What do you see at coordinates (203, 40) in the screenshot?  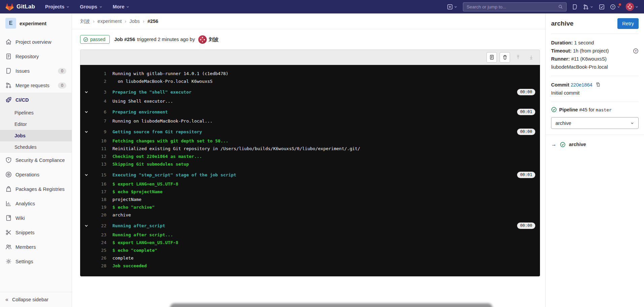 I see `trigger-user-avatar` at bounding box center [203, 40].